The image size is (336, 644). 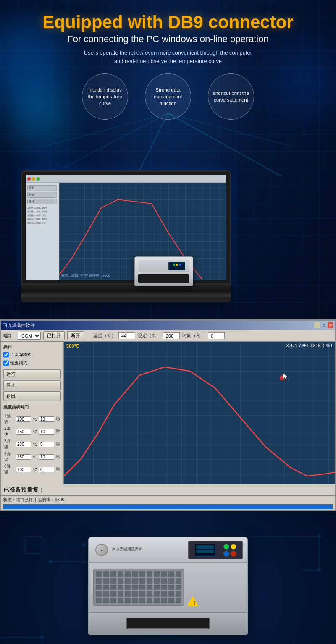 What do you see at coordinates (76, 336) in the screenshot?
I see `disconnect-button: 断开` at bounding box center [76, 336].